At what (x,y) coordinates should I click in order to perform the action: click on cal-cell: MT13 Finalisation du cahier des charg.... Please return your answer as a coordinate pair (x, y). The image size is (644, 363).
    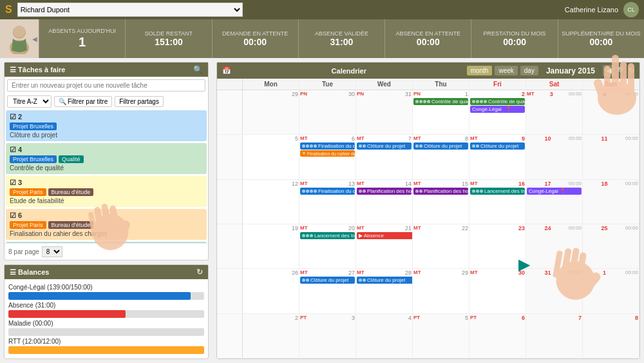
    Looking at the image, I should click on (328, 202).